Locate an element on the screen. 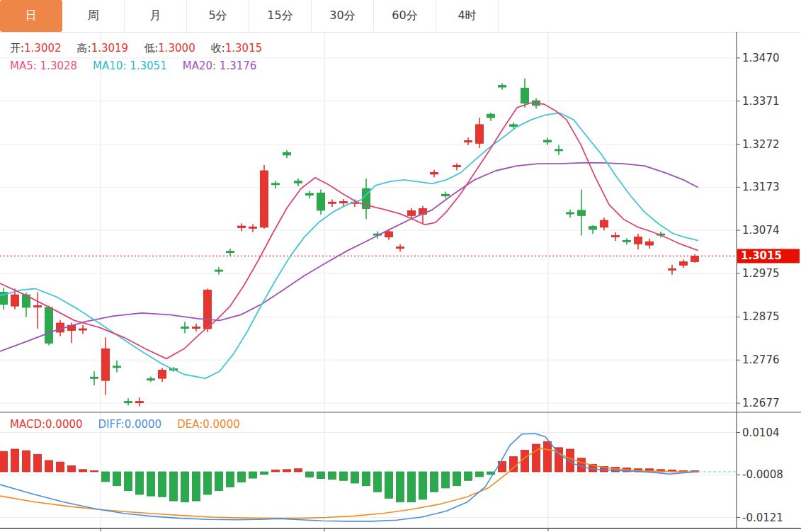 The width and height of the screenshot is (801, 532). diff-value: 0.0000 is located at coordinates (143, 424).